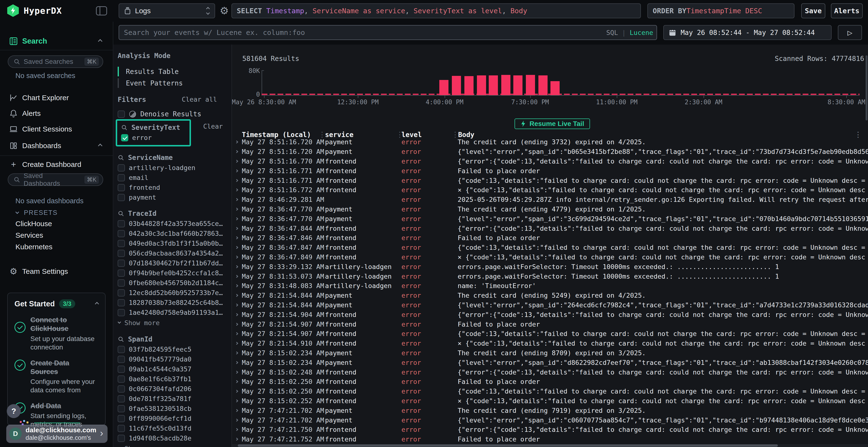 This screenshot has width=868, height=447. I want to click on table-row: May 27 8:36:47.770 AMpaymenterrorThe cre…, so click(550, 209).